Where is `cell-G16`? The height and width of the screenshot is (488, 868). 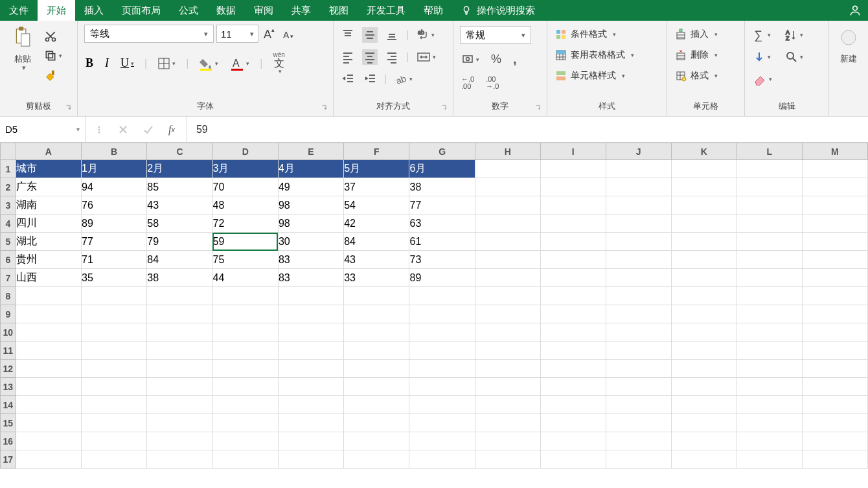
cell-G16 is located at coordinates (442, 441).